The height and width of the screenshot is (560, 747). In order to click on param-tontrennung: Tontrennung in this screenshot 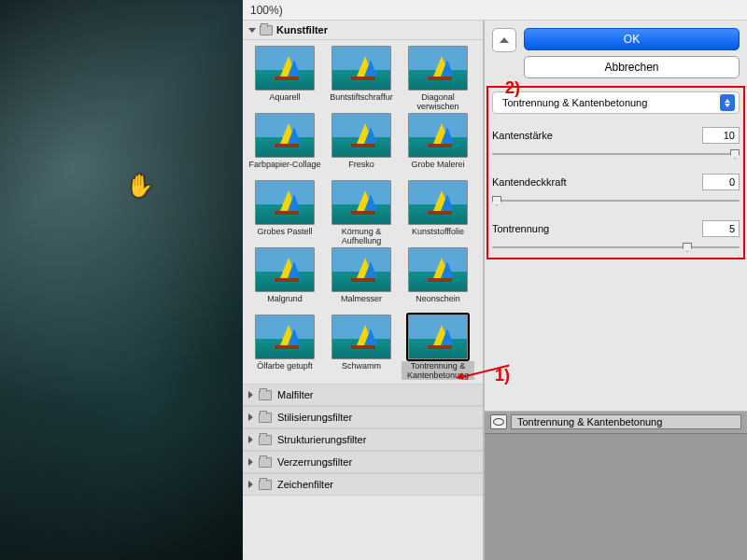, I will do `click(616, 237)`.